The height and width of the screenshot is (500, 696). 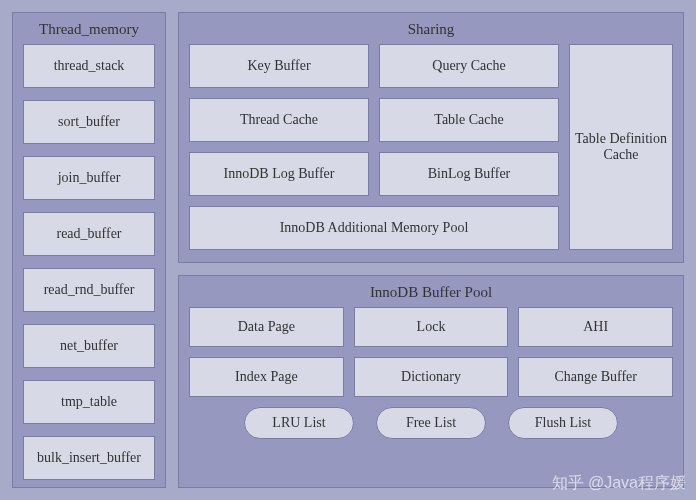 What do you see at coordinates (469, 174) in the screenshot?
I see `sharing-item: BinLog Buffer` at bounding box center [469, 174].